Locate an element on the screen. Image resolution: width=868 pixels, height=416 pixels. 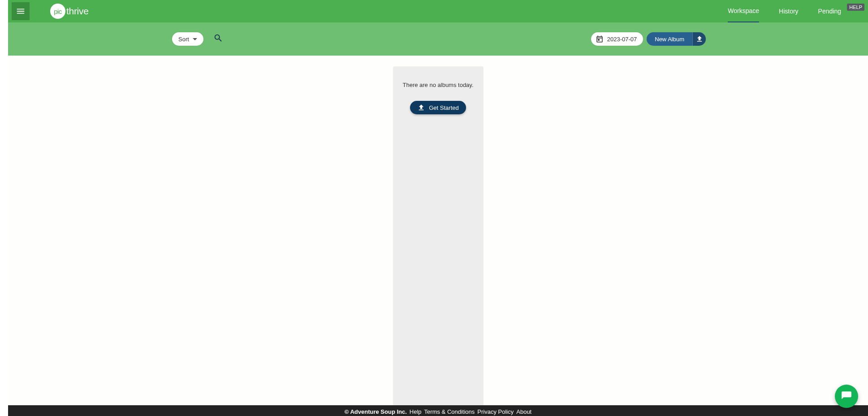
footer-copyright: © Adventure Soup Inc. is located at coordinates (376, 412).